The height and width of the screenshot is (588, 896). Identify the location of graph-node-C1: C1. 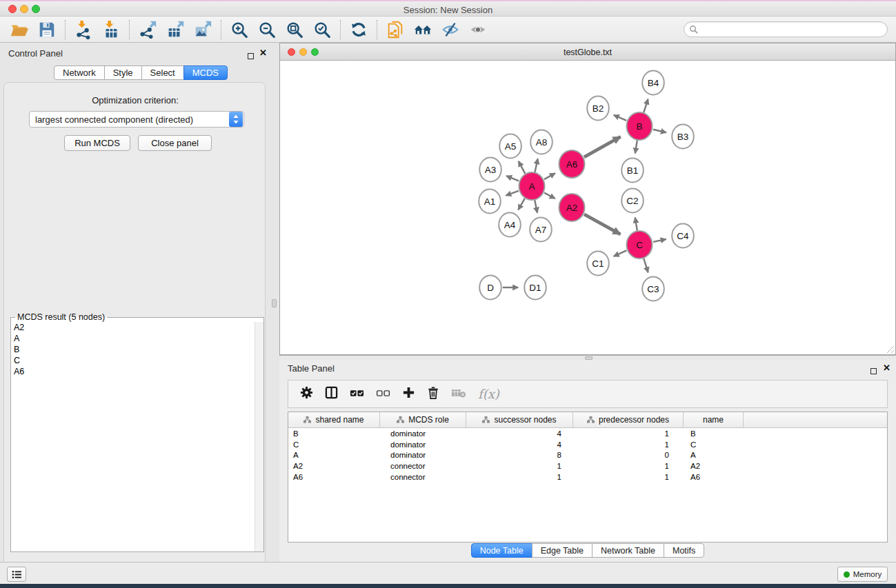
(598, 263).